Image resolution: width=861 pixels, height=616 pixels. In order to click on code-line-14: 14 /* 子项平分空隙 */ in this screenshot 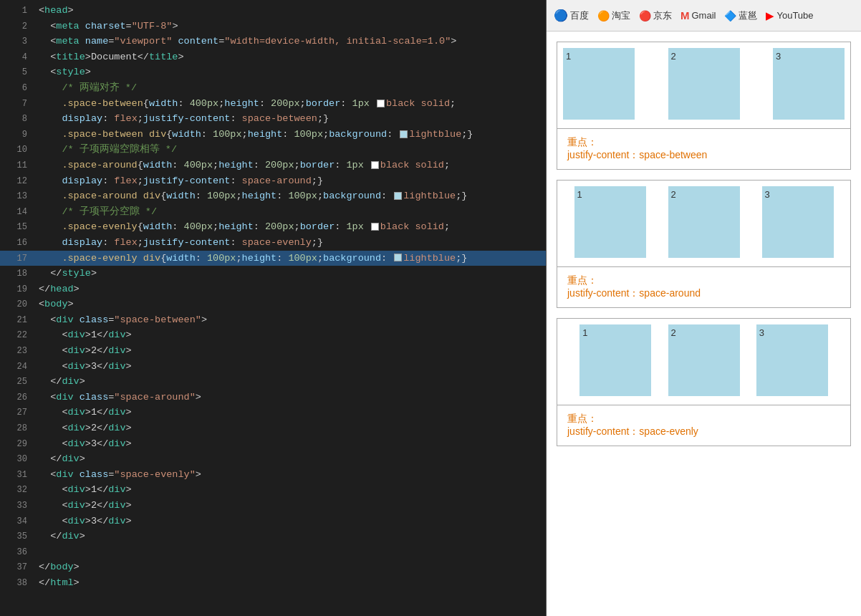, I will do `click(273, 212)`.